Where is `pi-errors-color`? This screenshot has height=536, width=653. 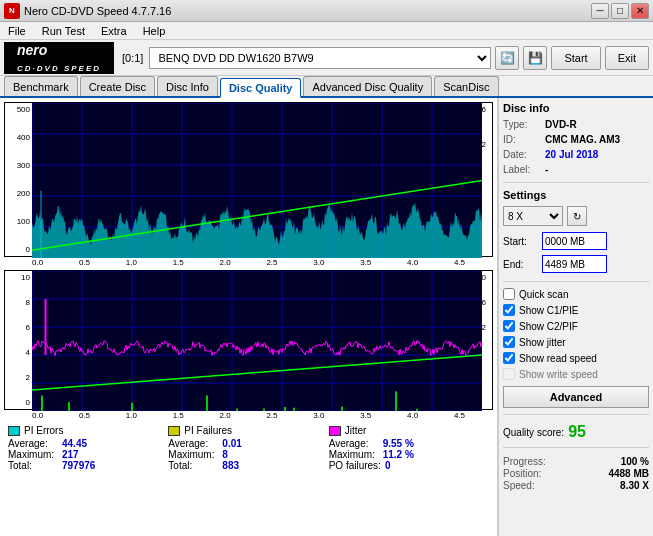
pi-errors-color is located at coordinates (14, 431).